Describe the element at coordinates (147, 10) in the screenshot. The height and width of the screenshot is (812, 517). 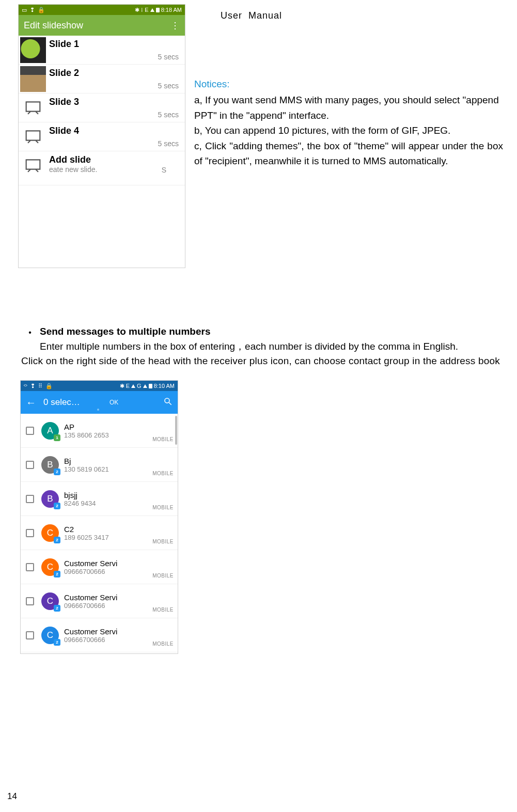
I see `network-label: E` at that location.